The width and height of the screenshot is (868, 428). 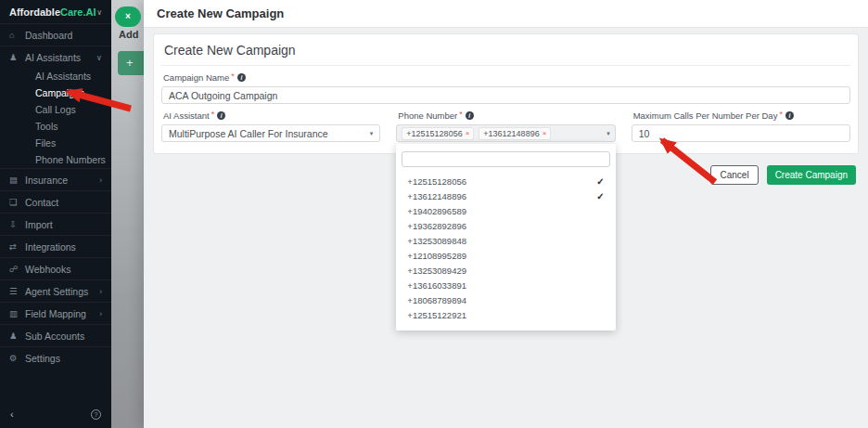 I want to click on campaign-name-value: ACA Outgoing Campaign, so click(x=223, y=96).